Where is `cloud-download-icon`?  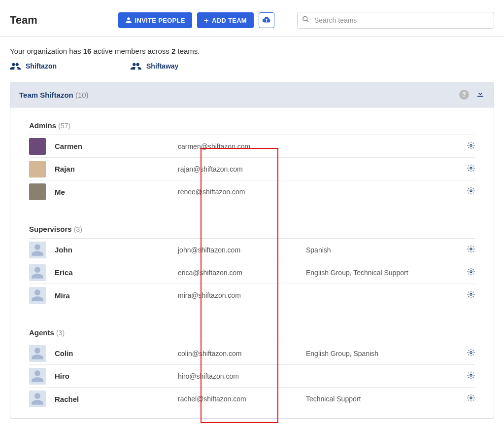 cloud-download-icon is located at coordinates (267, 20).